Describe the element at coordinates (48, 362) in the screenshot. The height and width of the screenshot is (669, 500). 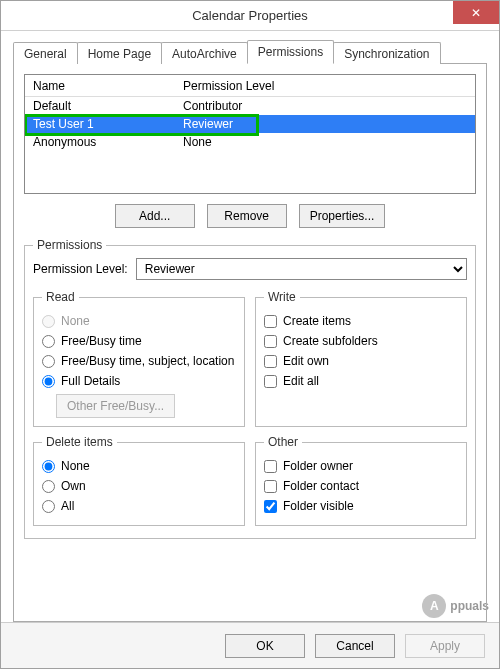
I see `read-freebusy-loc-radio` at that location.